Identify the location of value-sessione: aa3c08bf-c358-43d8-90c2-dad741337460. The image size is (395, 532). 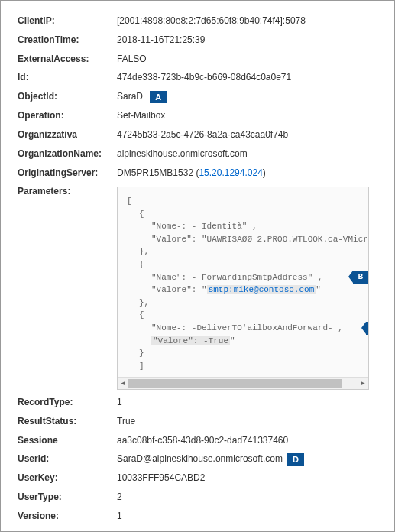
(248, 440).